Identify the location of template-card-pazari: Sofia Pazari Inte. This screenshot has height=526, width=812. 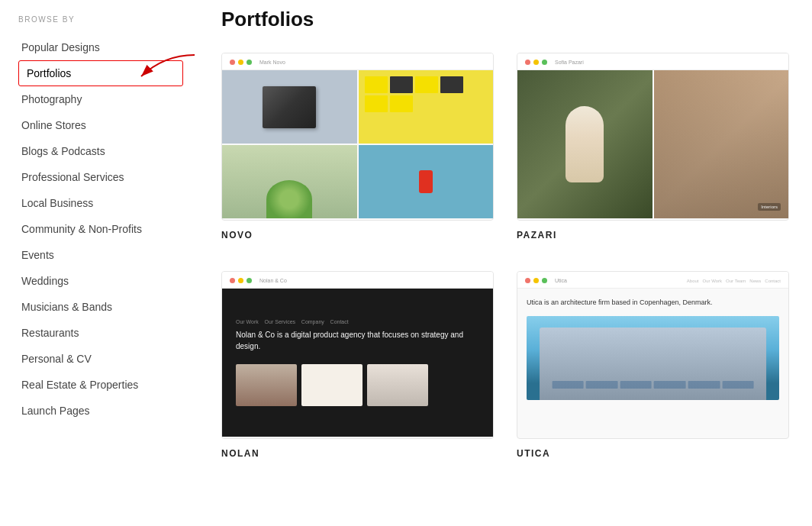
(653, 147).